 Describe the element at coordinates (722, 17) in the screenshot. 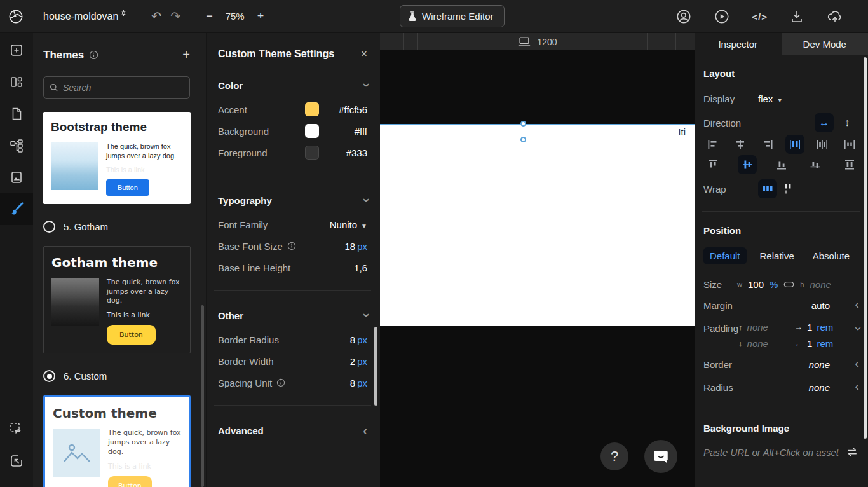

I see `play-preview-button` at that location.